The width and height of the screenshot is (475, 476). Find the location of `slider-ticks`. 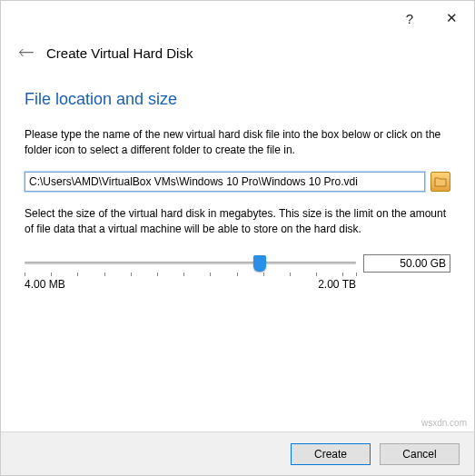

slider-ticks is located at coordinates (191, 274).